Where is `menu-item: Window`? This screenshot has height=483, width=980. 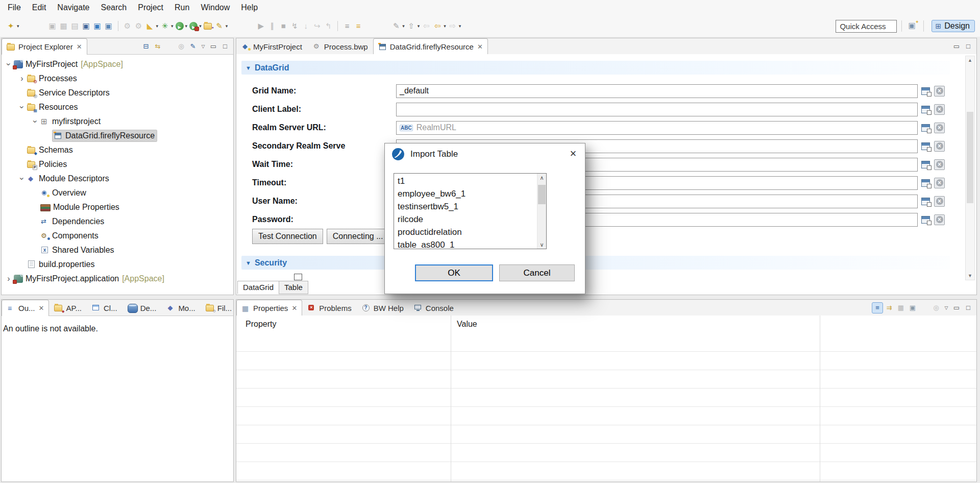
menu-item: Window is located at coordinates (215, 8).